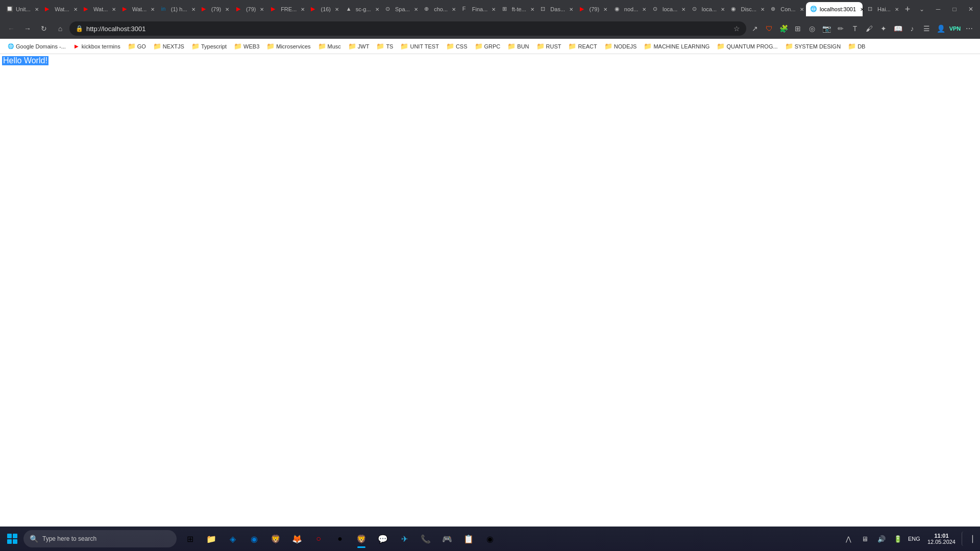 The width and height of the screenshot is (980, 551). Describe the element at coordinates (922, 9) in the screenshot. I see `tab-list-button: ⌄` at that location.